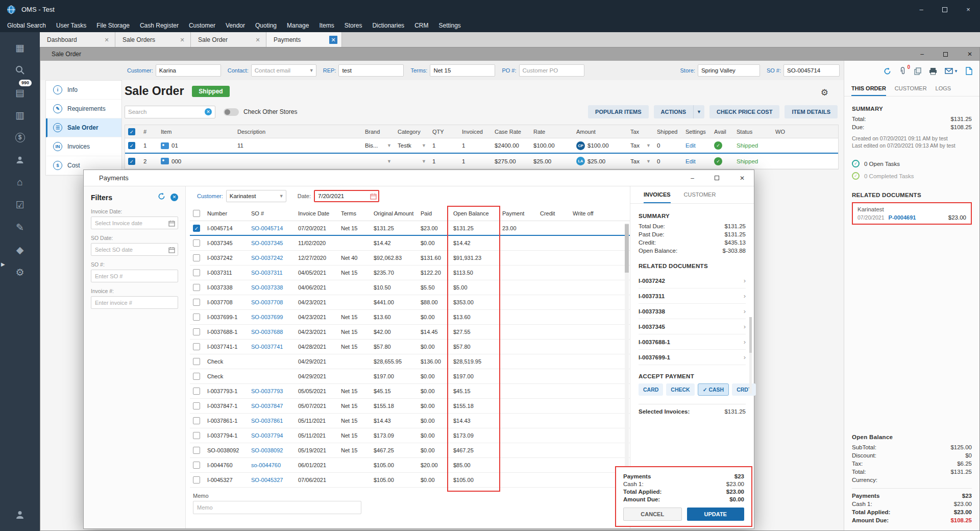  What do you see at coordinates (600, 132) in the screenshot?
I see `column-header: Amount` at bounding box center [600, 132].